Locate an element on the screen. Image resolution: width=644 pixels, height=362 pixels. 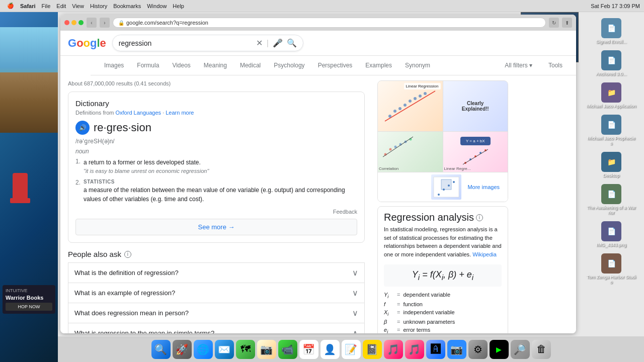
dock-search: 🔎 is located at coordinates (520, 349).